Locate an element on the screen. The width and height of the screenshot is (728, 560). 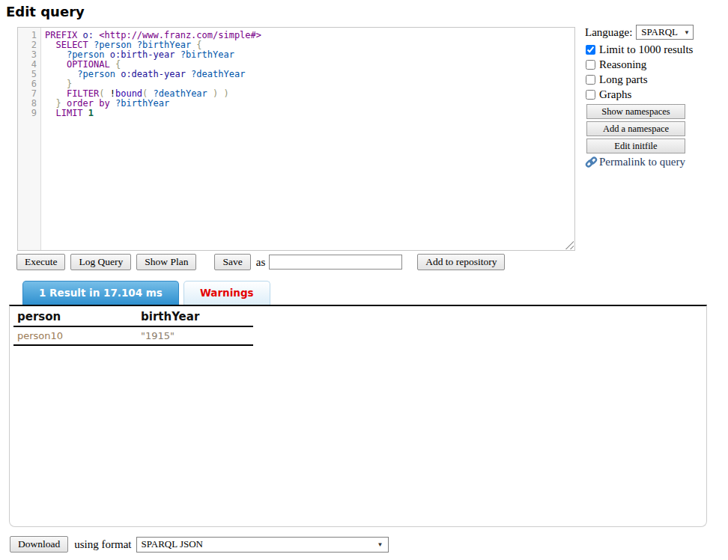
results-body: person10"1915" is located at coordinates (133, 335).